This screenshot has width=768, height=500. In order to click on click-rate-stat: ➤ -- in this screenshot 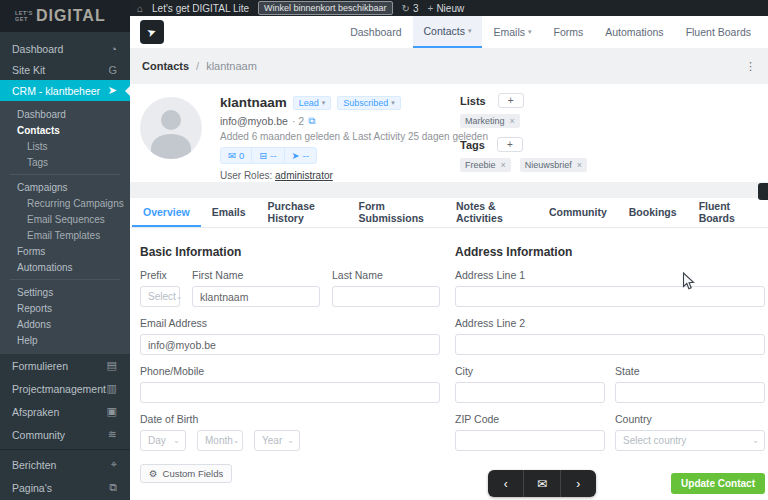, I will do `click(300, 156)`.